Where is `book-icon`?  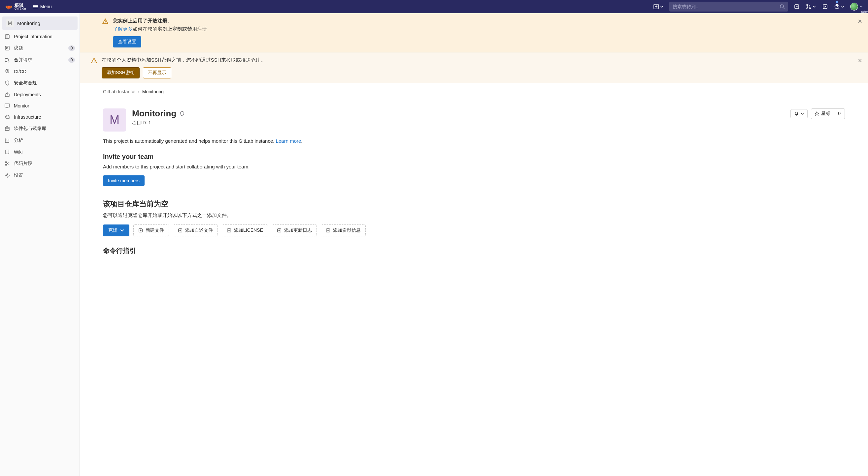 book-icon is located at coordinates (7, 152).